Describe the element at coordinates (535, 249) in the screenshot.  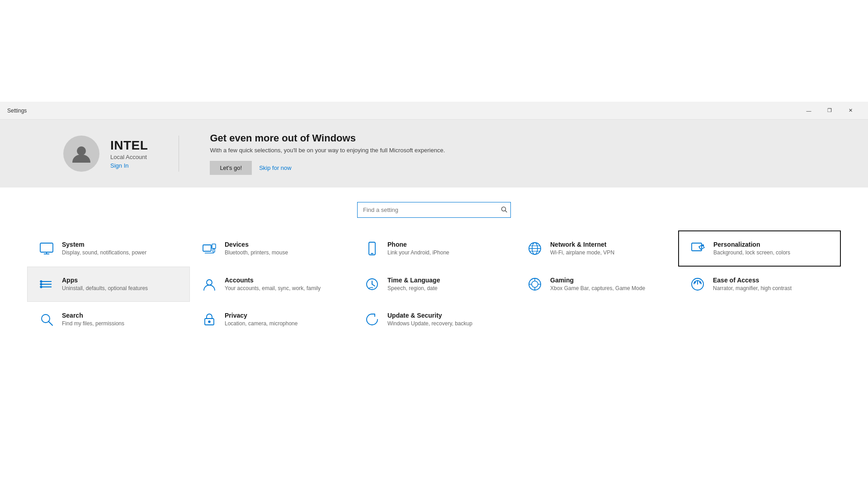
I see `network-icon` at that location.